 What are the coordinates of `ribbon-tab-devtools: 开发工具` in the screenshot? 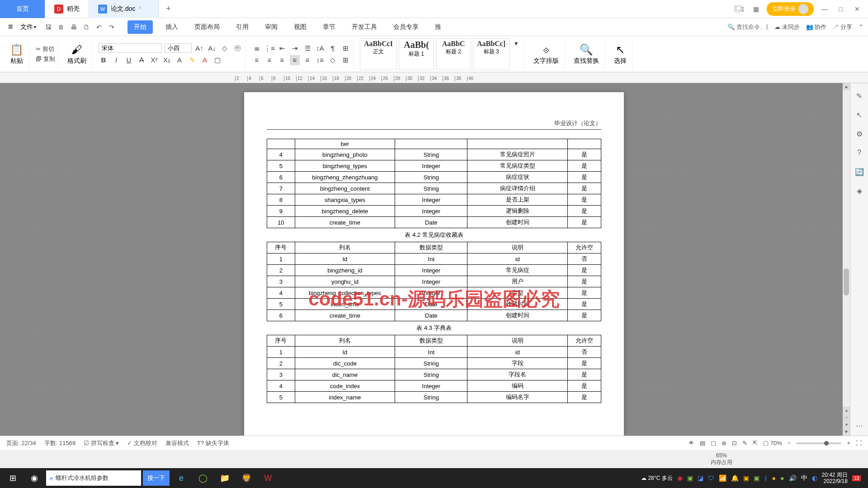 It's located at (364, 27).